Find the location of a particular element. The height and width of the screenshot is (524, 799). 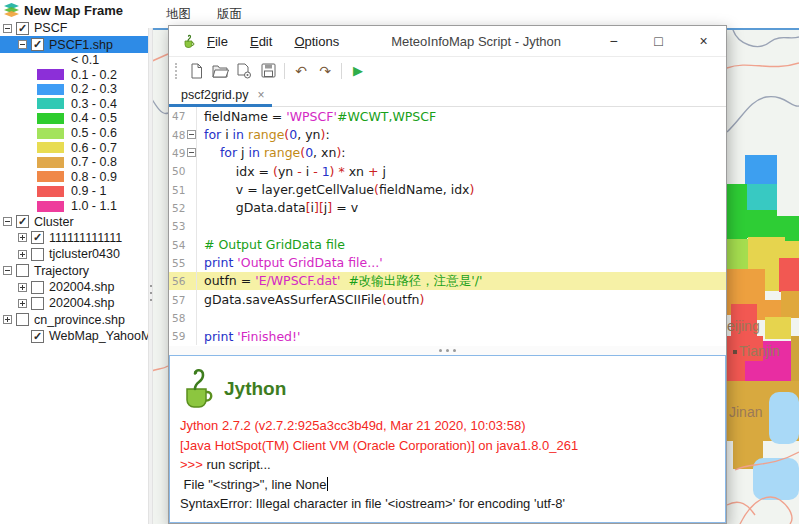

code-token: : is located at coordinates (327, 134).